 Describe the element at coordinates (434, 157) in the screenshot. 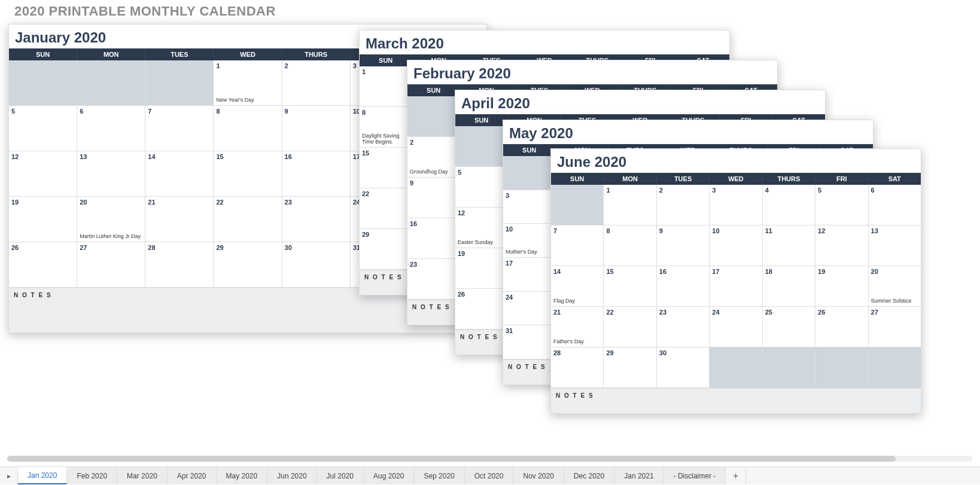

I see `calendar-cell: 2Groundhog Day` at that location.